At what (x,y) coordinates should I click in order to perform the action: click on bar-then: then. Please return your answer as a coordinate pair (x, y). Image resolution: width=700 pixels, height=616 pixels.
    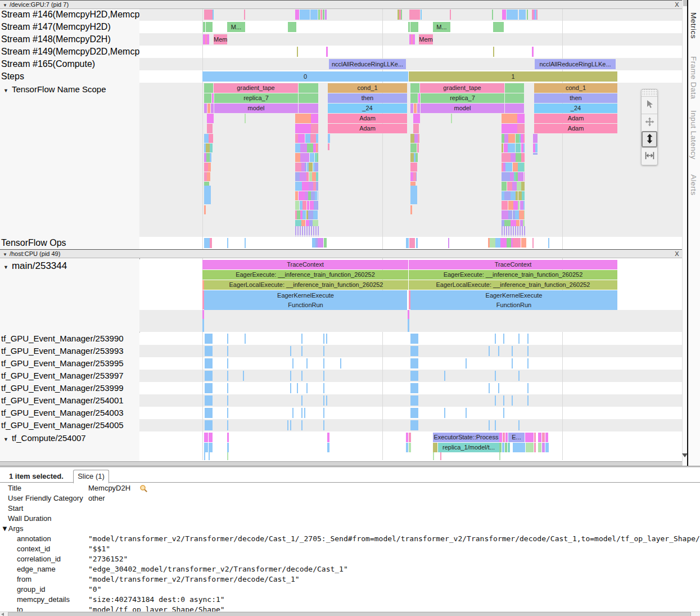
    Looking at the image, I should click on (368, 98).